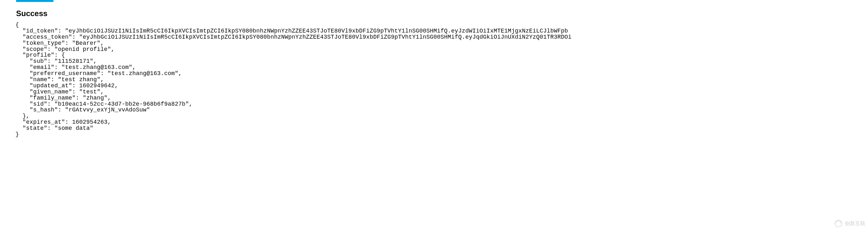  What do you see at coordinates (838, 224) in the screenshot?
I see `watermark-logo-icon` at bounding box center [838, 224].